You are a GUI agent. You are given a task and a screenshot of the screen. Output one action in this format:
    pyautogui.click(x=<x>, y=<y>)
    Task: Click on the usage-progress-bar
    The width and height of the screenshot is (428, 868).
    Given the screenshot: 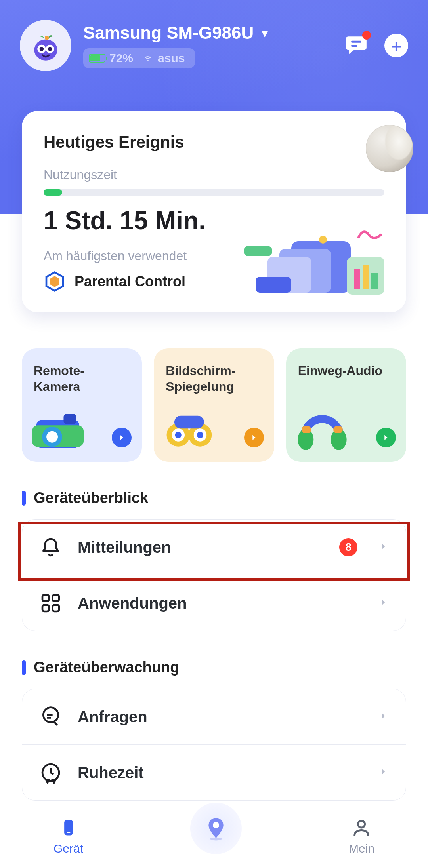 What is the action you would take?
    pyautogui.click(x=214, y=192)
    